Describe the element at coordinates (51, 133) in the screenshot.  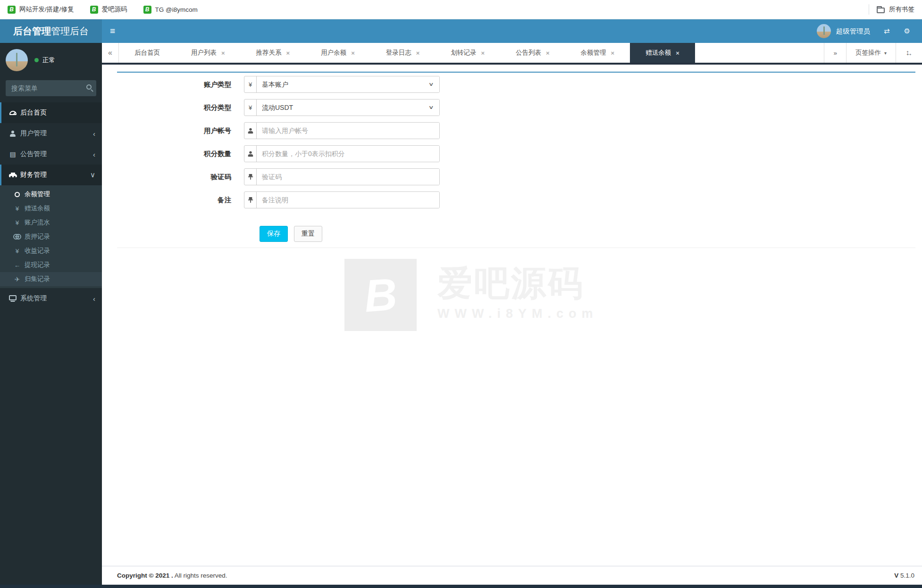
I see `sidebar-item-user-mgmt: 用户管理 ‹` at that location.